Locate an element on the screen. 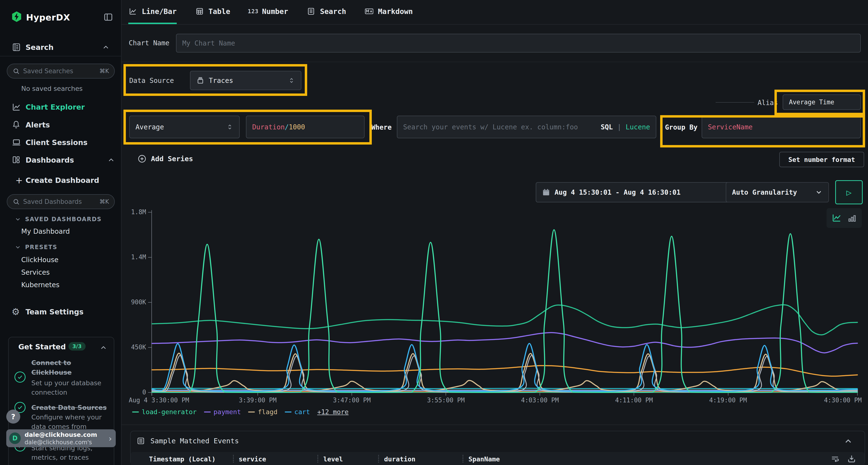 The width and height of the screenshot is (868, 465). collapse-chevron-up-icon is located at coordinates (848, 441).